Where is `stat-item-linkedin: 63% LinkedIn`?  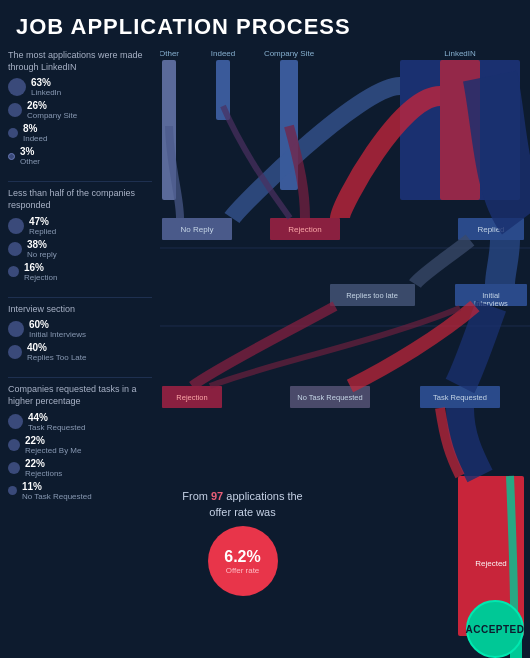
stat-item-linkedin: 63% LinkedIn is located at coordinates (80, 87).